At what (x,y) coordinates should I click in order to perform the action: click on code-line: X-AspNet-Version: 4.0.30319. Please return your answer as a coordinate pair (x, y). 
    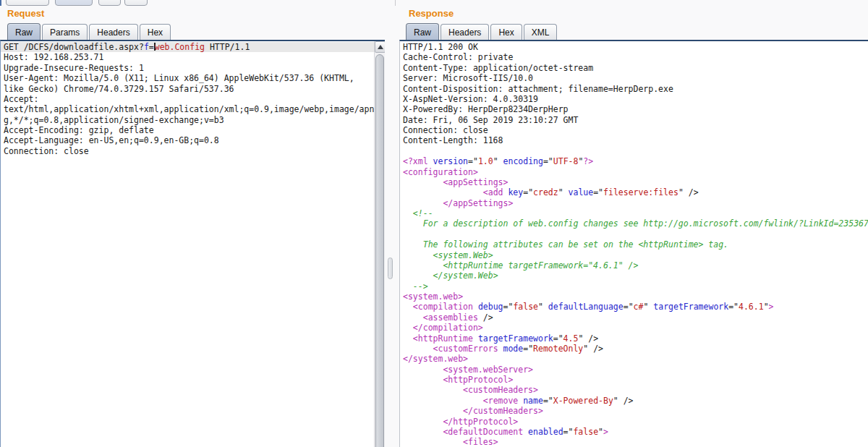
    Looking at the image, I should click on (635, 99).